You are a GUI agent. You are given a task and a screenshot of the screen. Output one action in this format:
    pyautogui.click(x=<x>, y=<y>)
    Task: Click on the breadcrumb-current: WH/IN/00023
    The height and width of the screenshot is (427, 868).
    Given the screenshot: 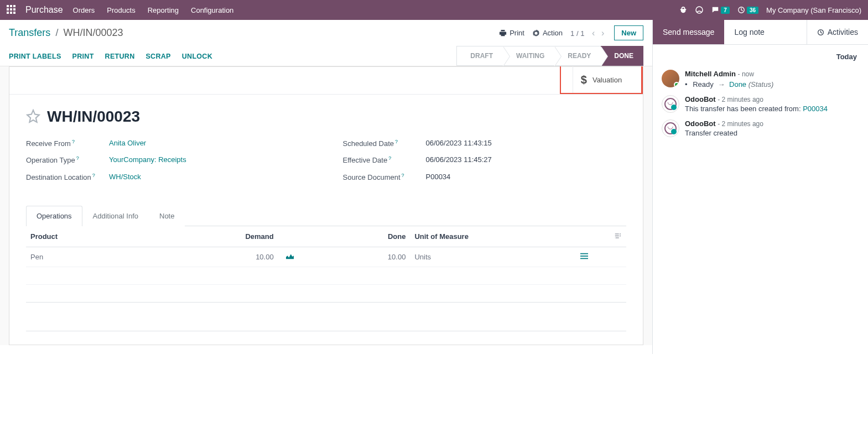 What is the action you would take?
    pyautogui.click(x=93, y=33)
    